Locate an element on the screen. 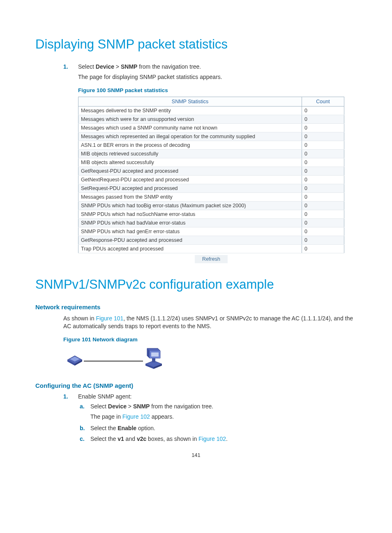  stat-label: GetResponse-PDU accepted and processed is located at coordinates (190, 240).